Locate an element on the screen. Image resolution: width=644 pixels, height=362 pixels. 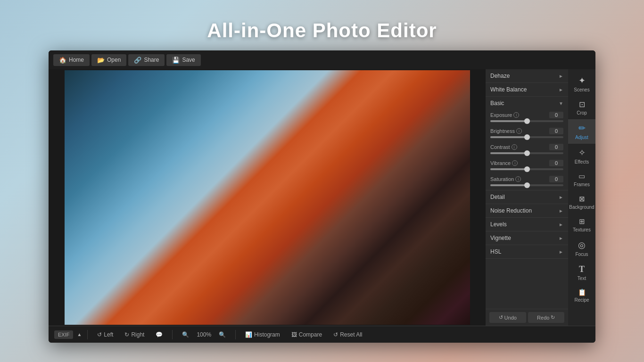
crop-icon: ⊡ is located at coordinates (582, 105).